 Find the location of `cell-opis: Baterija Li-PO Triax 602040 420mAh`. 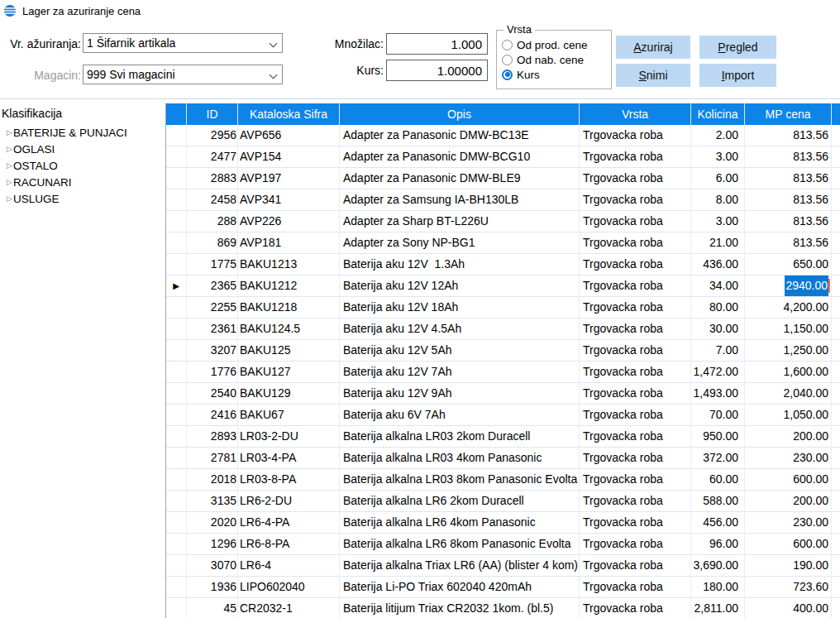

cell-opis: Baterija Li-PO Triax 602040 420mAh is located at coordinates (460, 587).